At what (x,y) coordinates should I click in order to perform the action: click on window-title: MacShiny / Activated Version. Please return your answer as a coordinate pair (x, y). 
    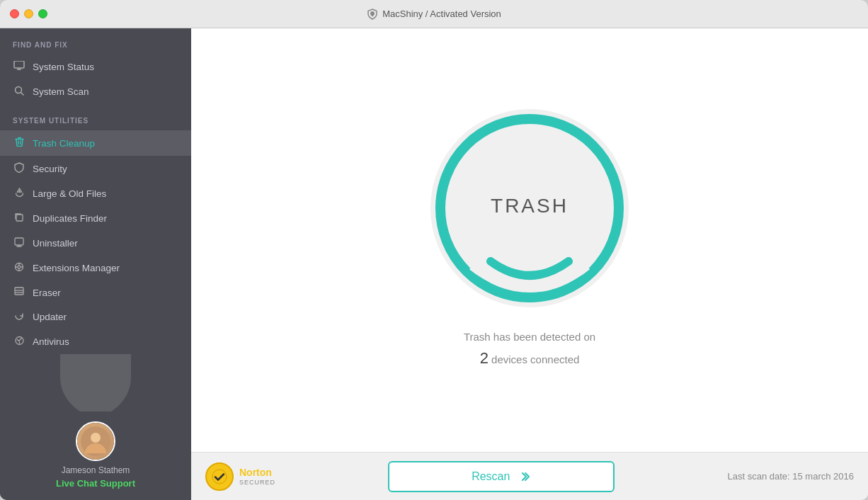
    Looking at the image, I should click on (434, 14).